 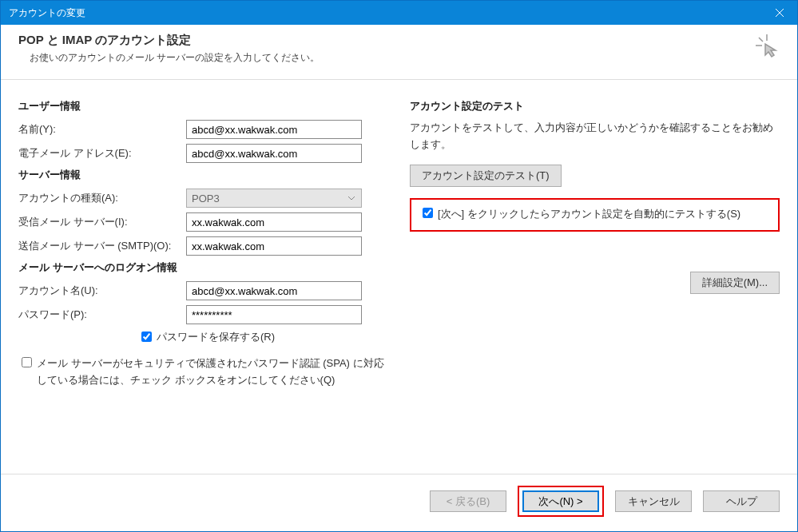 What do you see at coordinates (594, 216) in the screenshot?
I see `auto-test-highlight: [次へ] をクリックしたらアカウント設定を自動的にテストする(S)` at bounding box center [594, 216].